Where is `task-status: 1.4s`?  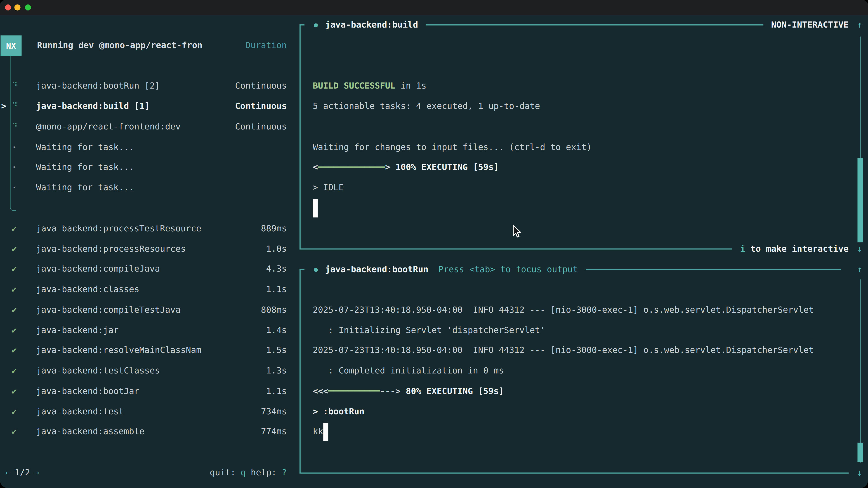
task-status: 1.4s is located at coordinates (280, 330).